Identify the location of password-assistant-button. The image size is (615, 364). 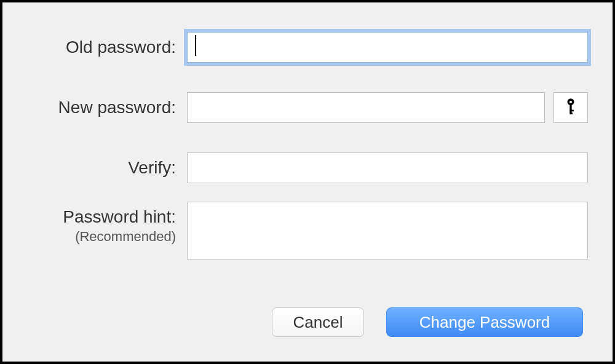
(571, 108).